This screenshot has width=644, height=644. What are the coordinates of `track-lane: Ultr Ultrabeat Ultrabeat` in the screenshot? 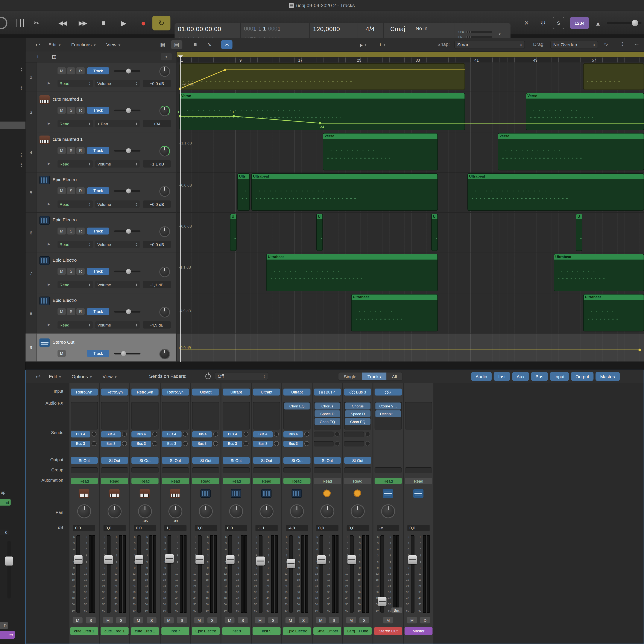 It's located at (410, 193).